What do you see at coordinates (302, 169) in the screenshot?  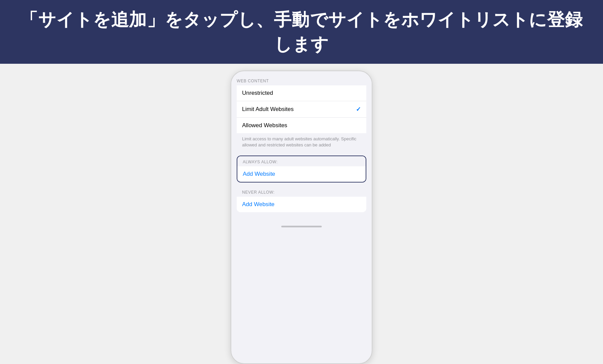 I see `always-allow-highlight-box: ALWAYS ALLOW: Add Website` at bounding box center [302, 169].